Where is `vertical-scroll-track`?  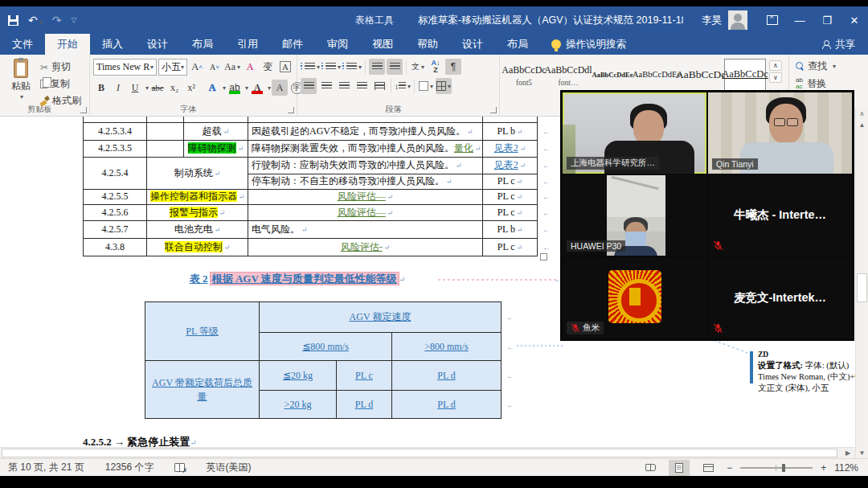
vertical-scroll-track is located at coordinates (862, 289).